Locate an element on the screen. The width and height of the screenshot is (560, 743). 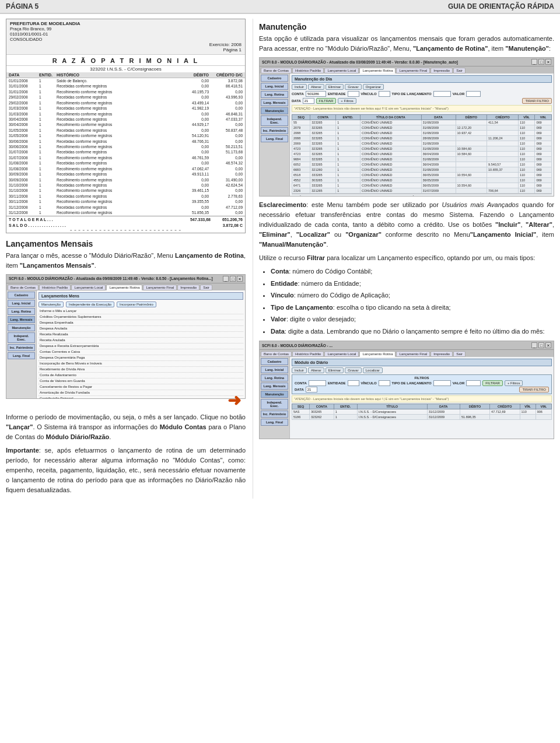
tipo-input is located at coordinates (442, 94).